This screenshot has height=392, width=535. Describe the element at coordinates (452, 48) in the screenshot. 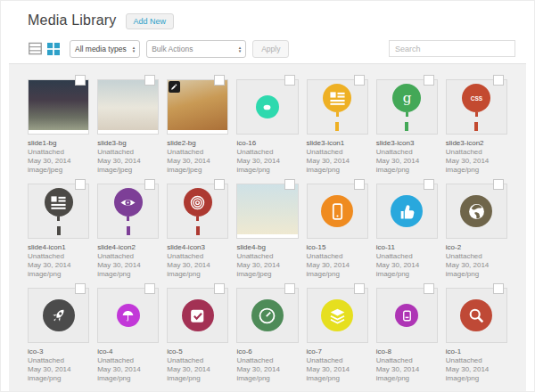

I see `search-input` at that location.